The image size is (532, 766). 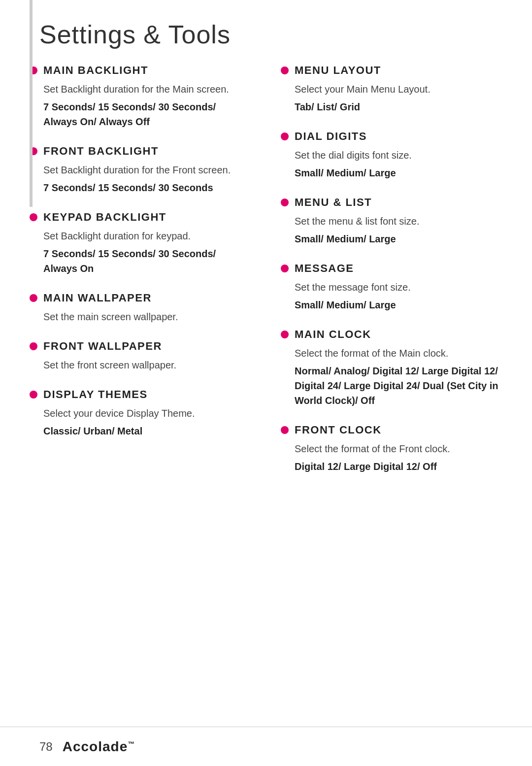 I want to click on footer: 78 Accolade™, so click(x=266, y=746).